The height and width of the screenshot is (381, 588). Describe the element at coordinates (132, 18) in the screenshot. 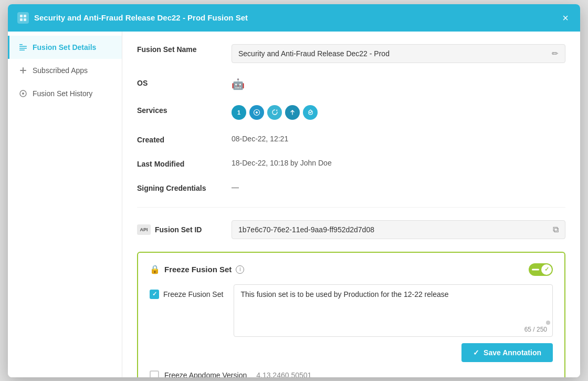

I see `modal-header-left: Security and Anti-Fraud Release Dec22 - …` at that location.